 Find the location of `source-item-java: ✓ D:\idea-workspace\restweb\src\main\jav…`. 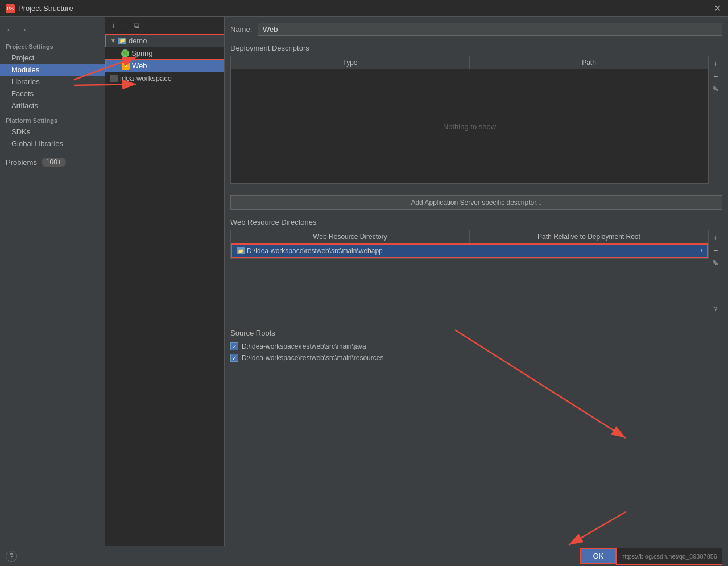

source-item-java: ✓ D:\idea-workspace\restweb\src\main\jav… is located at coordinates (477, 346).